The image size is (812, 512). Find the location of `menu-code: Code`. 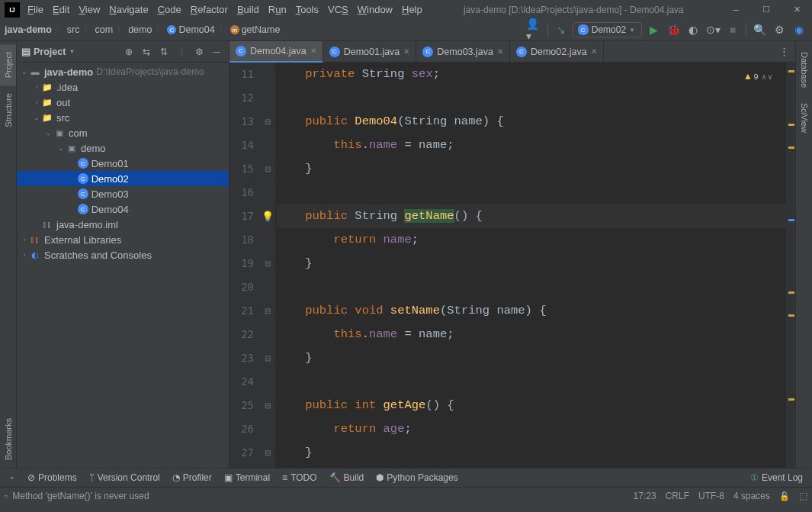

menu-code: Code is located at coordinates (169, 9).